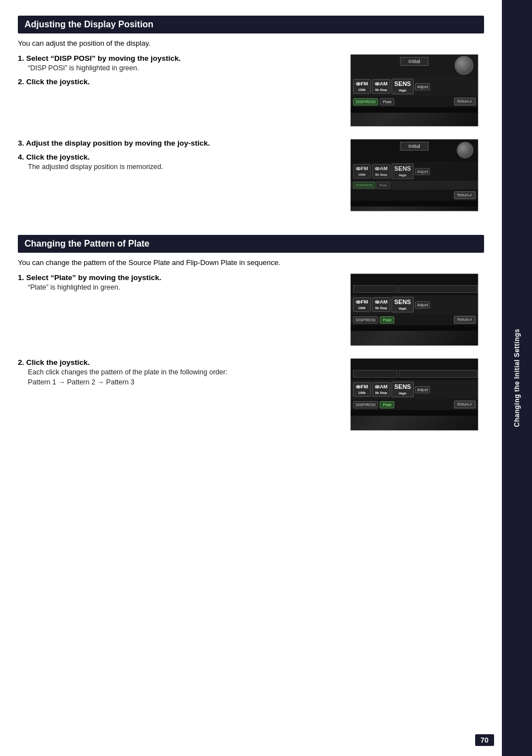 The height and width of the screenshot is (756, 532). Describe the element at coordinates (517, 378) in the screenshot. I see `sidebar-label: Changing the Initial Settings` at that location.